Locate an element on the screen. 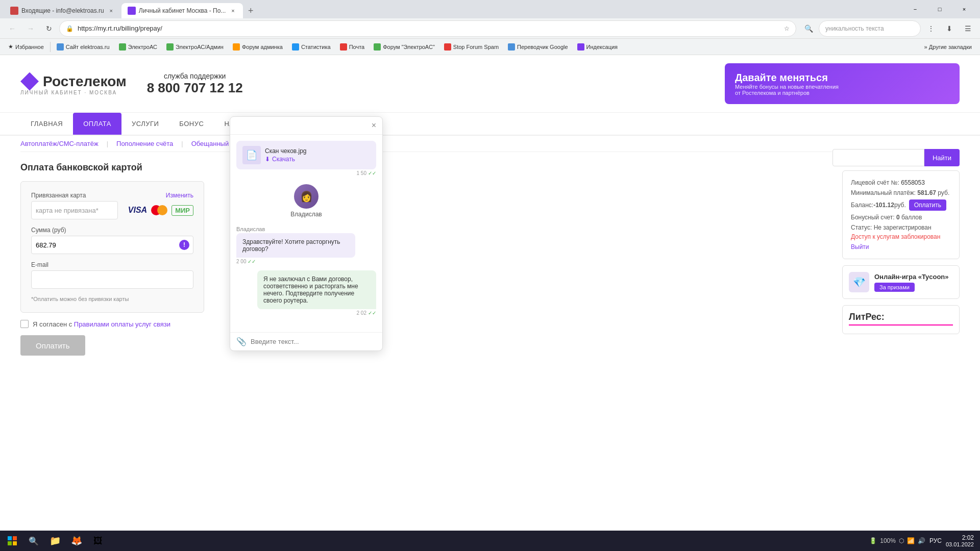 The height and width of the screenshot is (551, 980). reload-button: ↻ is located at coordinates (49, 29).